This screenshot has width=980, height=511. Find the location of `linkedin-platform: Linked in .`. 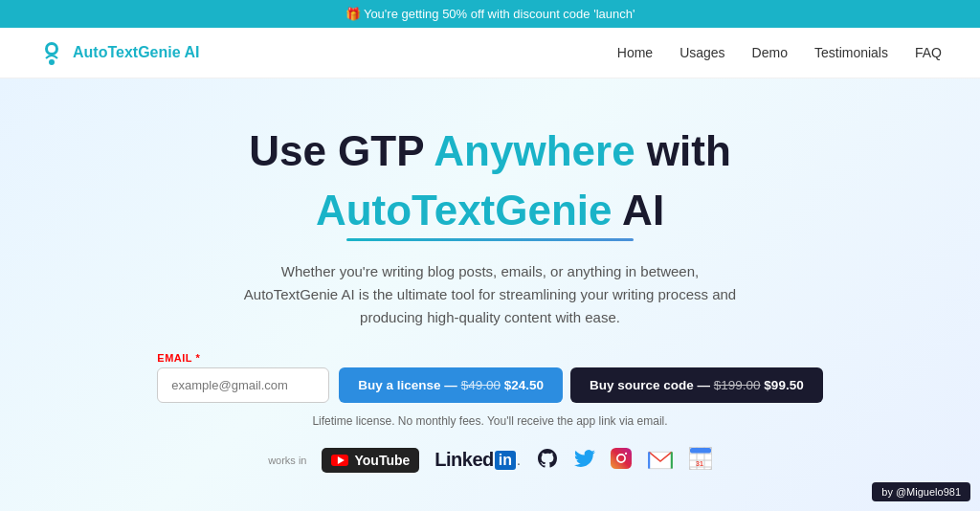

linkedin-platform: Linked in . is located at coordinates (478, 459).